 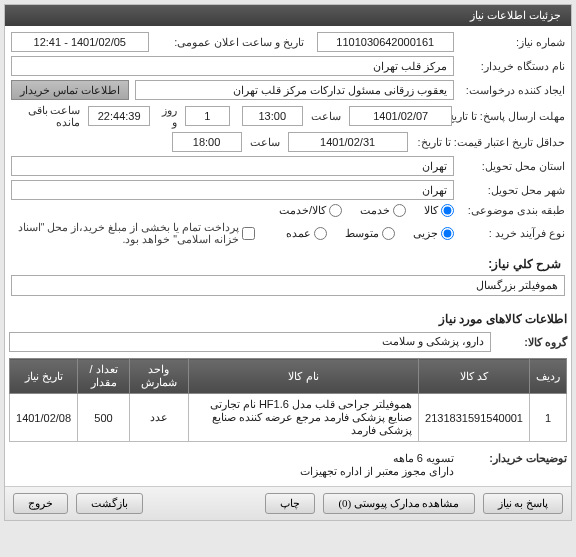 What do you see at coordinates (548, 418) in the screenshot?
I see `cell-row: 1` at bounding box center [548, 418].